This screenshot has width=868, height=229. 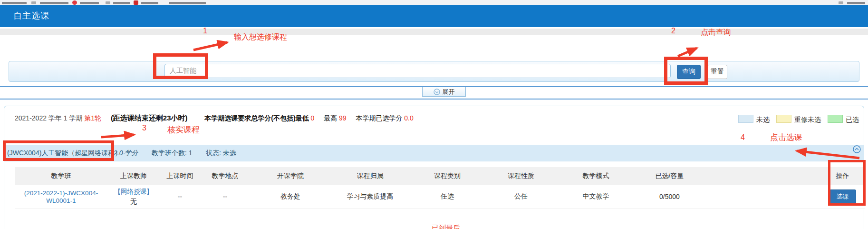 What do you see at coordinates (444, 92) in the screenshot?
I see `expand-toggle: 展开` at bounding box center [444, 92].